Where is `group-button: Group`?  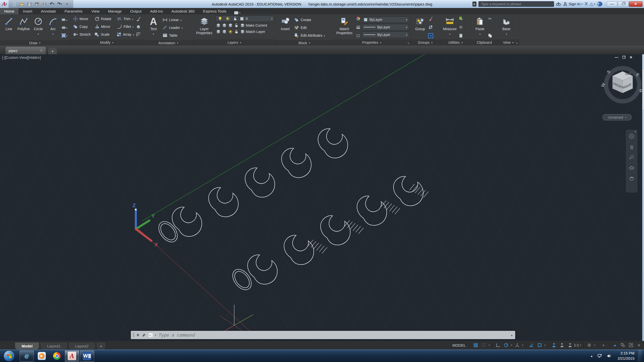
group-button: Group is located at coordinates (420, 27).